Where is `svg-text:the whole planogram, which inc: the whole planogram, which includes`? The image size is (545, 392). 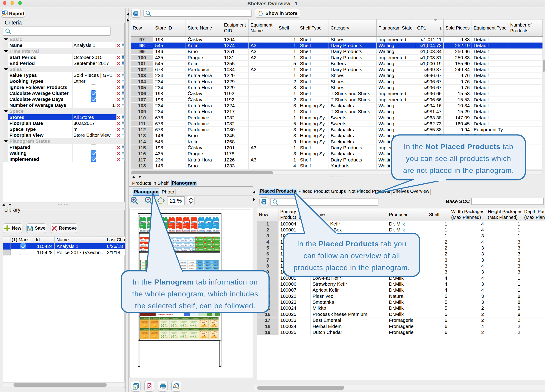
svg-text:the whole planogram, which inc: the whole planogram, which includes is located at coordinates (195, 294).